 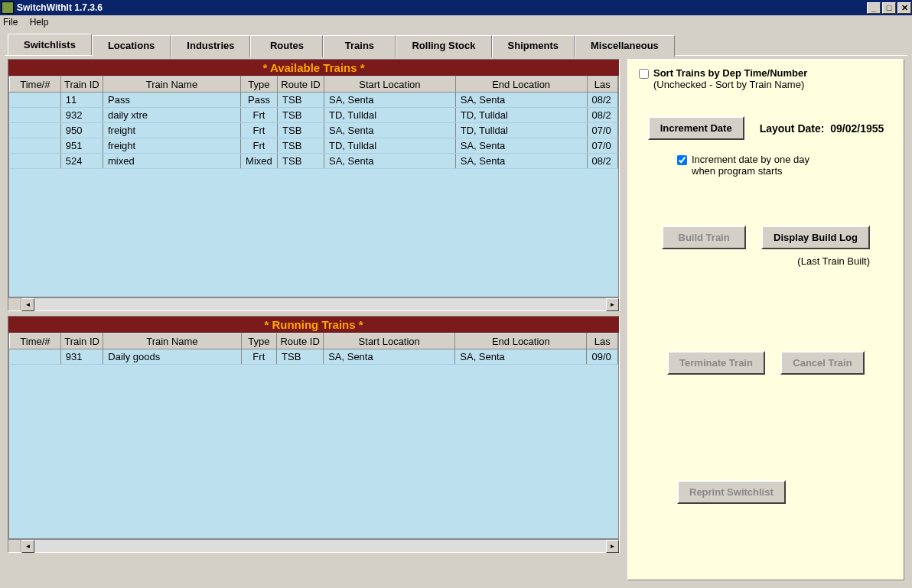 What do you see at coordinates (731, 492) in the screenshot?
I see `reprint-switchlist-button: Reprint Switchlist` at bounding box center [731, 492].